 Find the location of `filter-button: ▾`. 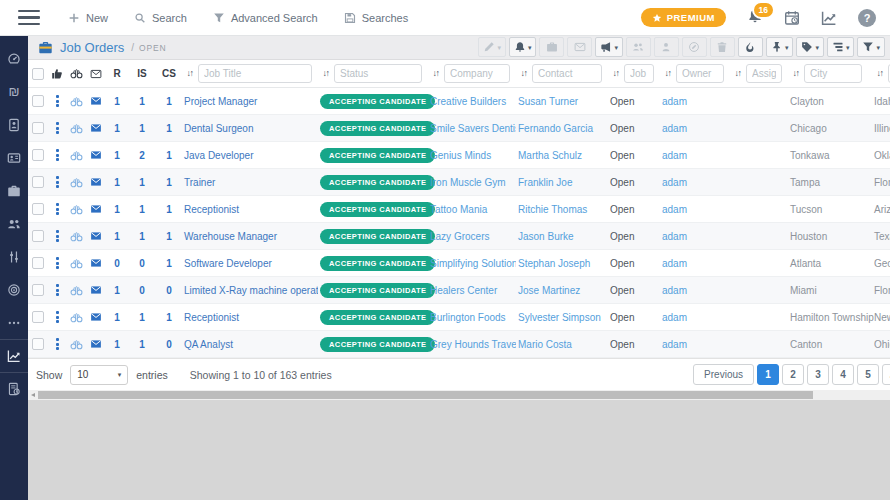

filter-button: ▾ is located at coordinates (871, 47).